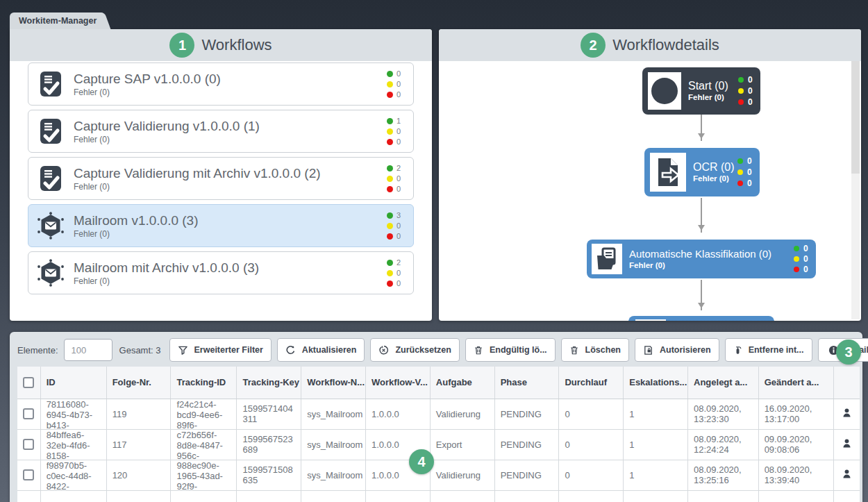  What do you see at coordinates (335, 475) in the screenshot?
I see `cell-workflow-name: sys_Mailroom` at bounding box center [335, 475].